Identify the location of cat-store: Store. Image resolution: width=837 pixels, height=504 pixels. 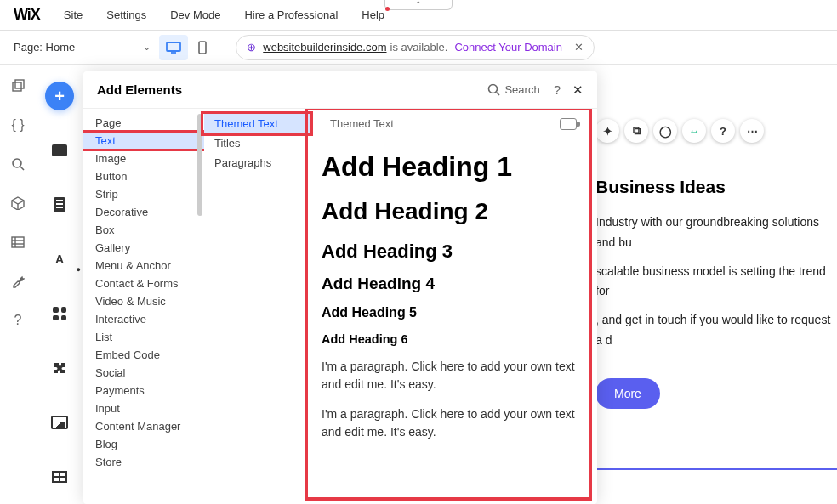
(144, 462).